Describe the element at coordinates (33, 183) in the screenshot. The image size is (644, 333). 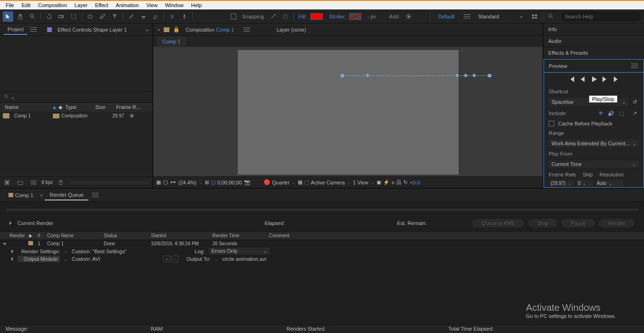
I see `new-comp-icon` at that location.